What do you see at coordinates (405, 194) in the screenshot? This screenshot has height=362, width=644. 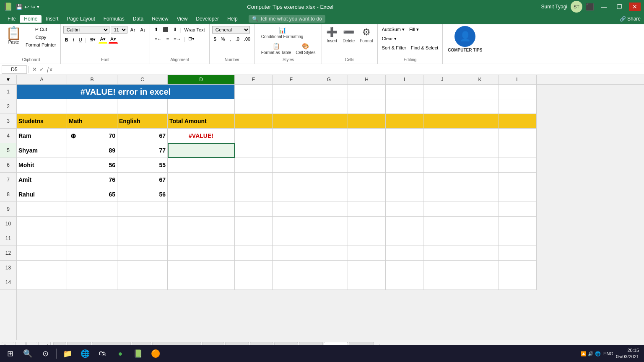 I see `cell-i8` at bounding box center [405, 194].